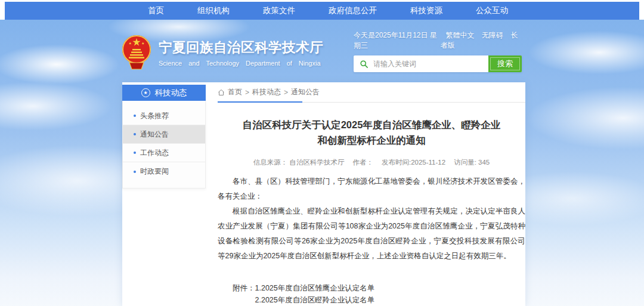 The image size is (644, 306). I want to click on sidebar: ★ 科技动态 头条推荐 通知公告 工作动态 时政要闻, so click(164, 137).